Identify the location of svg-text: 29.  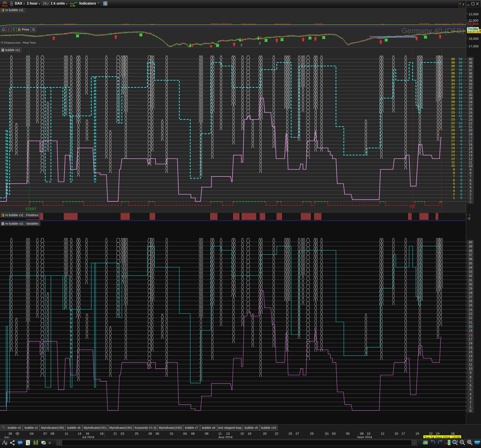
(453, 98).